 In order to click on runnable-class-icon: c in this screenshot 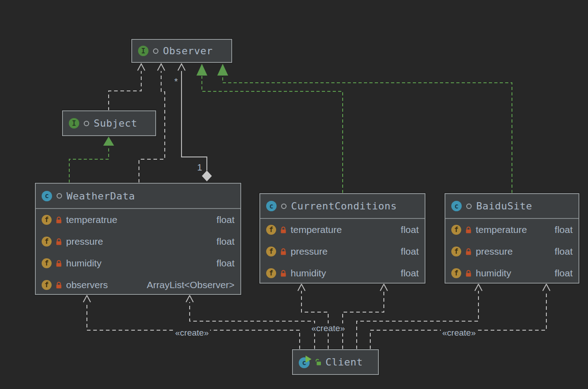, I will do `click(305, 362)`.